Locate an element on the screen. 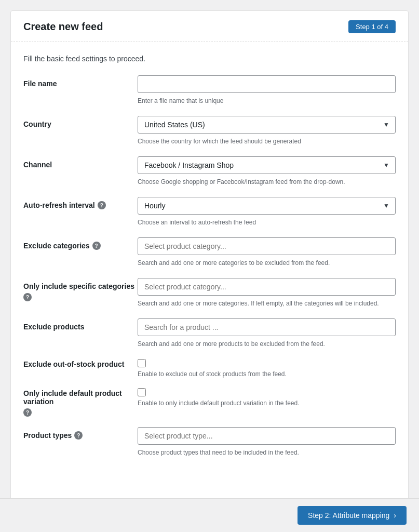  product-types-hint: Choose product types that need to be inc… is located at coordinates (267, 453).